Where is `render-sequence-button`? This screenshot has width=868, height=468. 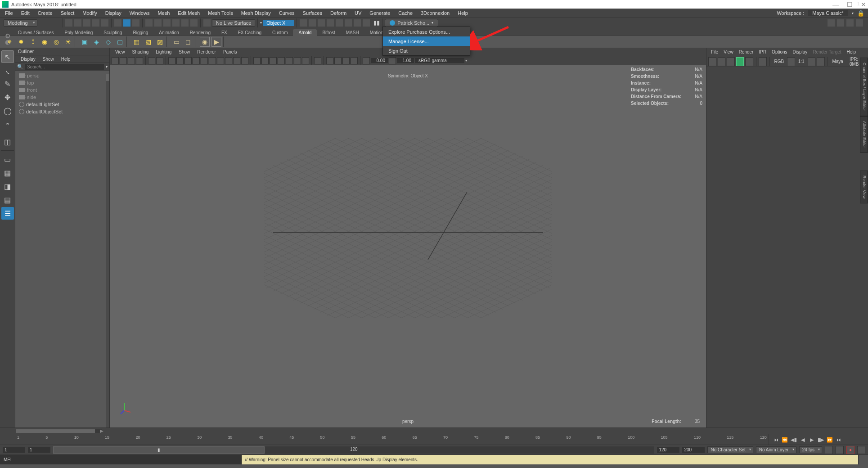 render-sequence-button is located at coordinates (330, 23).